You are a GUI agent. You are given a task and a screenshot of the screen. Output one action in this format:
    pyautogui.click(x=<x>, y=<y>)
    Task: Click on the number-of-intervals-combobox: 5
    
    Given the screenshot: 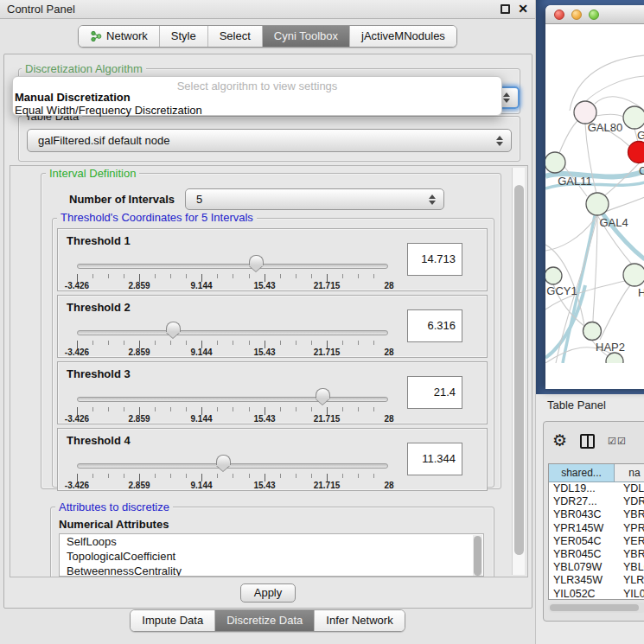 What is the action you would take?
    pyautogui.click(x=315, y=199)
    